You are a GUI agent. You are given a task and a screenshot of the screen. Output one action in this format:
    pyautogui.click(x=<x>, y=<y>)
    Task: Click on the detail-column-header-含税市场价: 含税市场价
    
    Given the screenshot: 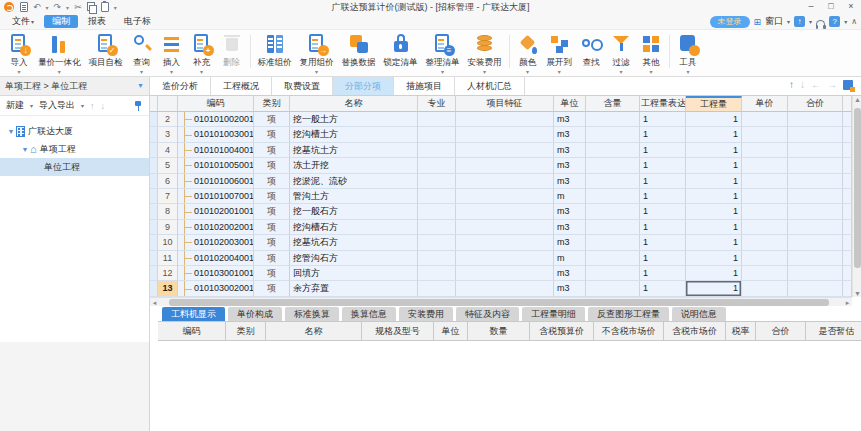 What is the action you would take?
    pyautogui.click(x=695, y=331)
    